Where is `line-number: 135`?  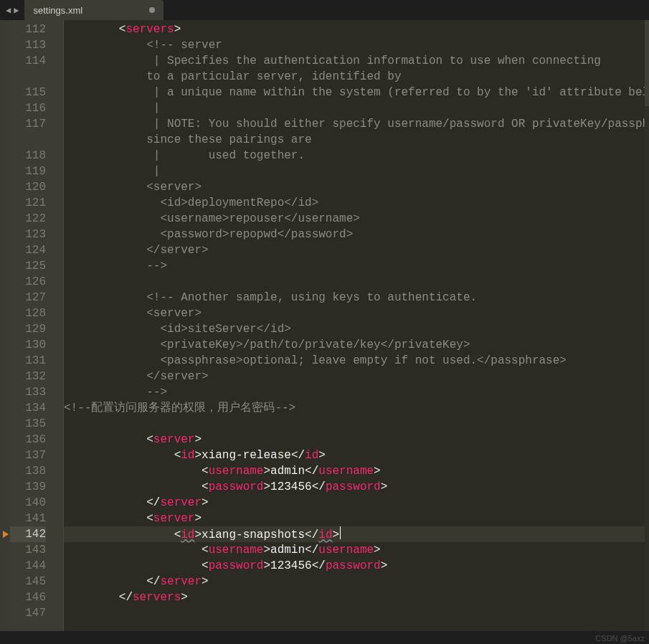
line-number: 135 is located at coordinates (28, 424).